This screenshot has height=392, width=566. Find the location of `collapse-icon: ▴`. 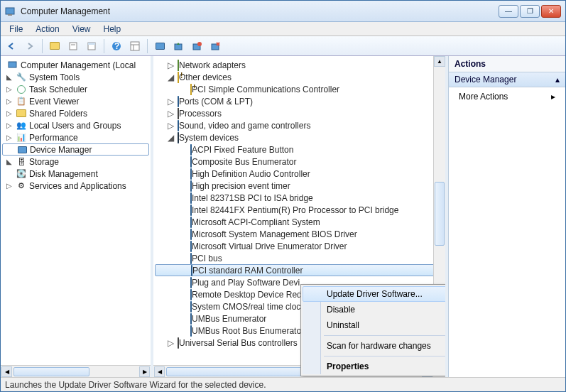

collapse-icon: ▴ is located at coordinates (557, 80).